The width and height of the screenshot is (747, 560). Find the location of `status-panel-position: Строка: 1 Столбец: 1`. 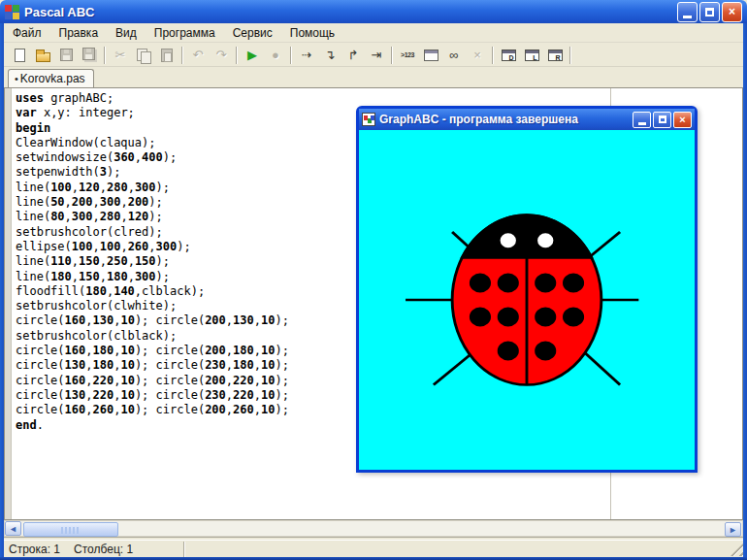

status-panel-position: Строка: 1 Столбец: 1 is located at coordinates (94, 549).